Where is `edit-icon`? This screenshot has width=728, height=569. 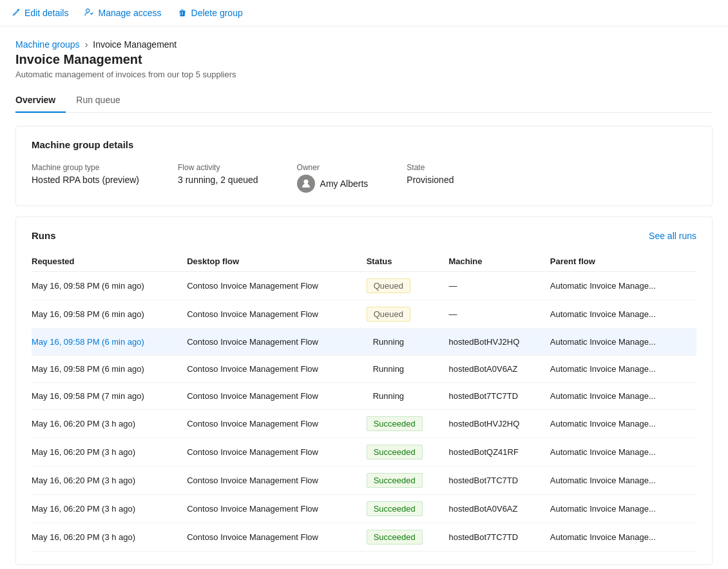 edit-icon is located at coordinates (15, 13).